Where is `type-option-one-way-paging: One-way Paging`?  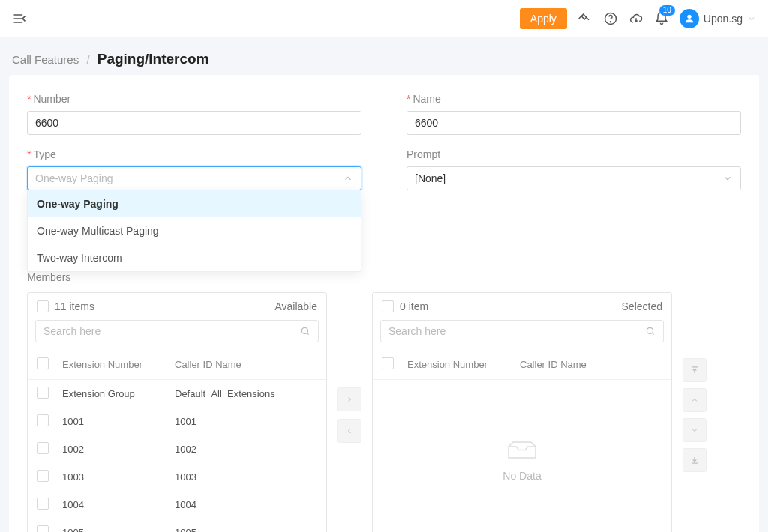
type-option-one-way-paging: One-way Paging is located at coordinates (194, 204).